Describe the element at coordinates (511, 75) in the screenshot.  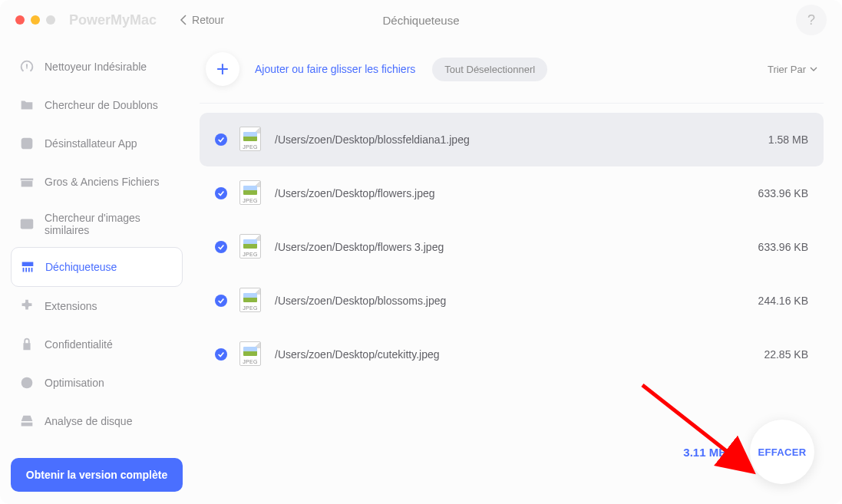
I see `toolbar: + Ajouter ou faire glisser les fichiers …` at that location.